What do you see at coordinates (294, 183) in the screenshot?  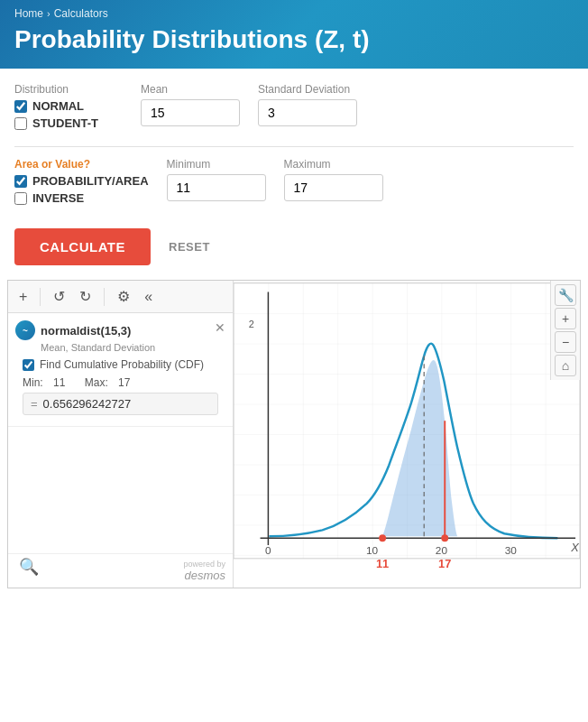 I see `area-row: Area or Value? PROBABILITY/AREA INVERSE …` at bounding box center [294, 183].